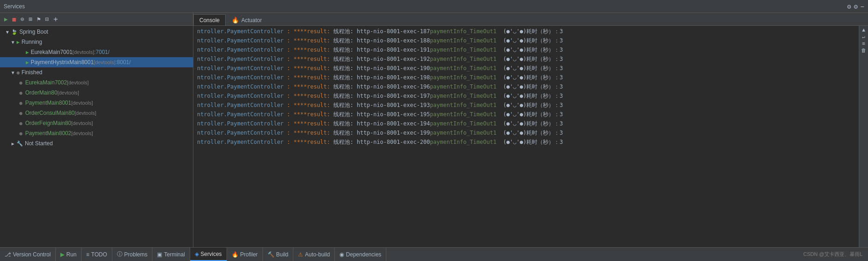  I want to click on tree-item-springboot: ▼ 🍃 Spring Boot, so click(97, 32).